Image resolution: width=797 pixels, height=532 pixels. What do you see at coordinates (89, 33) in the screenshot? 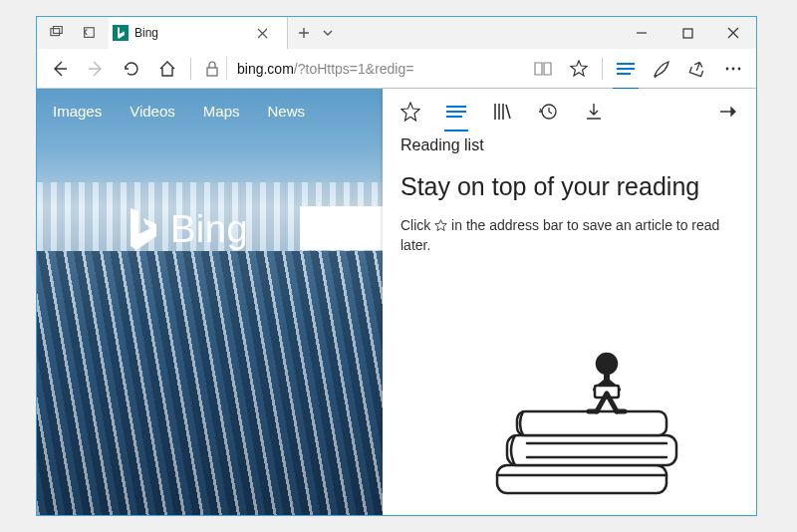
I see `set-aside-tabs-icon` at bounding box center [89, 33].